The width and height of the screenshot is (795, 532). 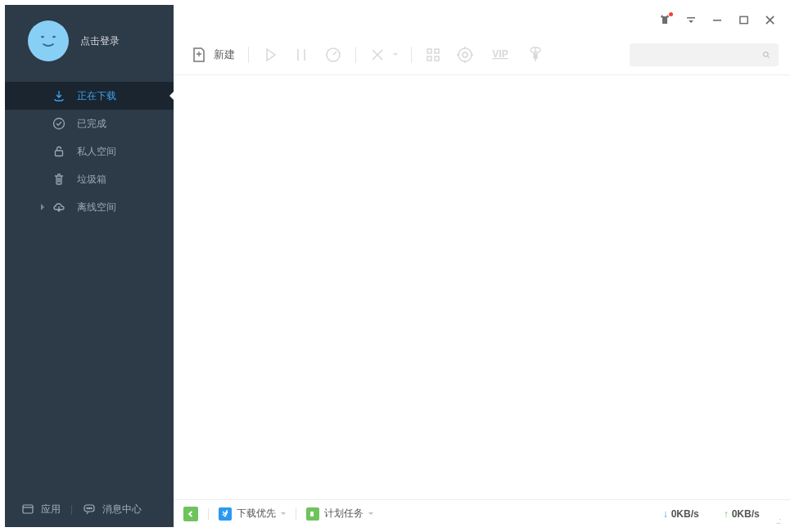 I want to click on search-box, so click(x=704, y=55).